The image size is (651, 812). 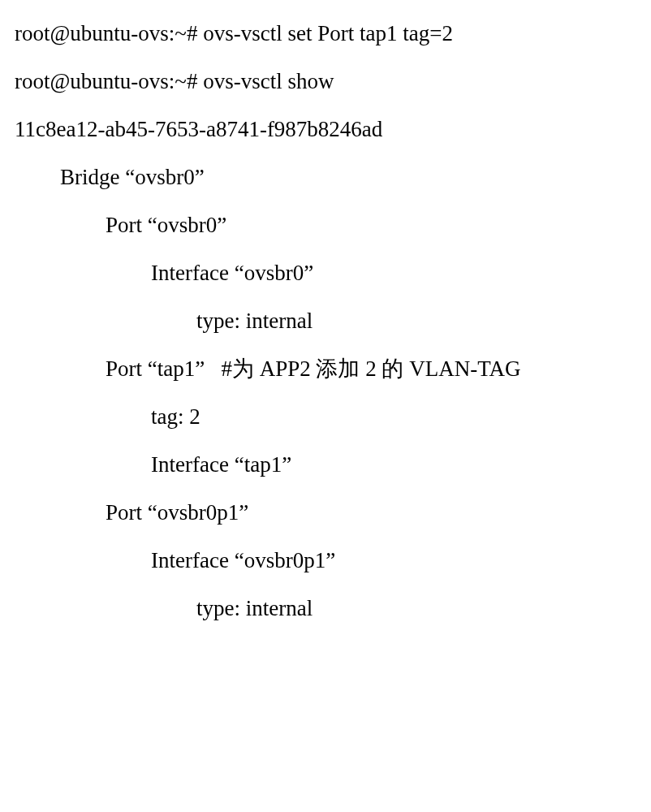 What do you see at coordinates (326, 369) in the screenshot?
I see `terminal-line-port-tap1: Port “tap1” #为 APP2 添加 2 的 VLAN-TAG` at bounding box center [326, 369].